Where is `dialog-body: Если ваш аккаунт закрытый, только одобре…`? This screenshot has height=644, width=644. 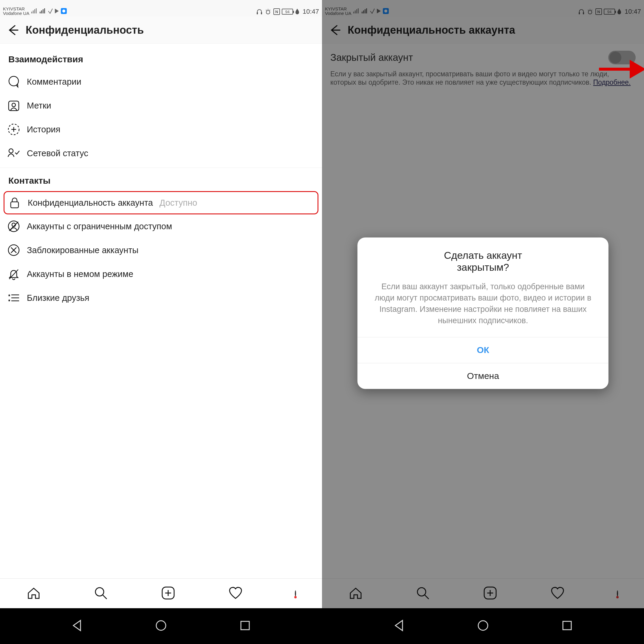 dialog-body: Если ваш аккаунт закрытый, только одобре… is located at coordinates (483, 307).